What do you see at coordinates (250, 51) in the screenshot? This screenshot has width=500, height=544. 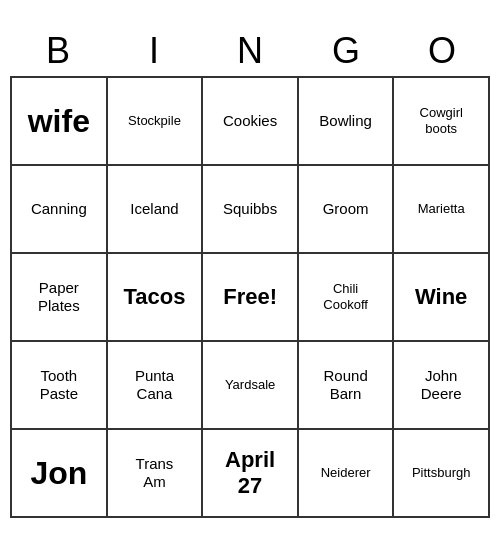 I see `bingo-header: B I N G O` at bounding box center [250, 51].